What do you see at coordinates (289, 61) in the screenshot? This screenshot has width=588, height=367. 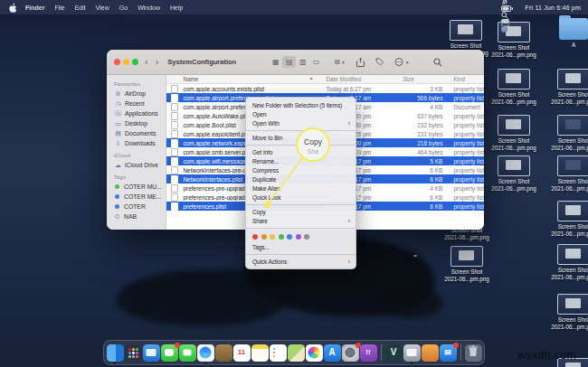 I see `list-view-icon: ▤` at bounding box center [289, 61].